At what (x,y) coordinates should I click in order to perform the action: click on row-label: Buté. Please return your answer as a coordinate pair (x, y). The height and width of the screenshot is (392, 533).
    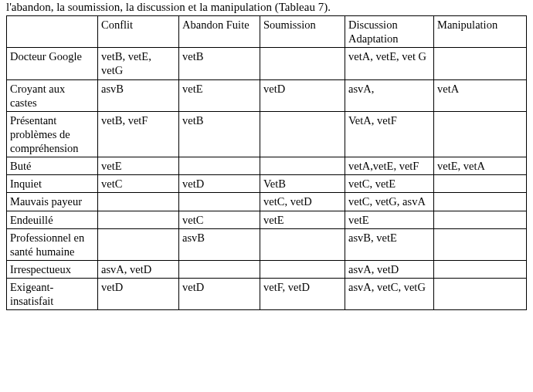
    Looking at the image, I should click on (53, 167).